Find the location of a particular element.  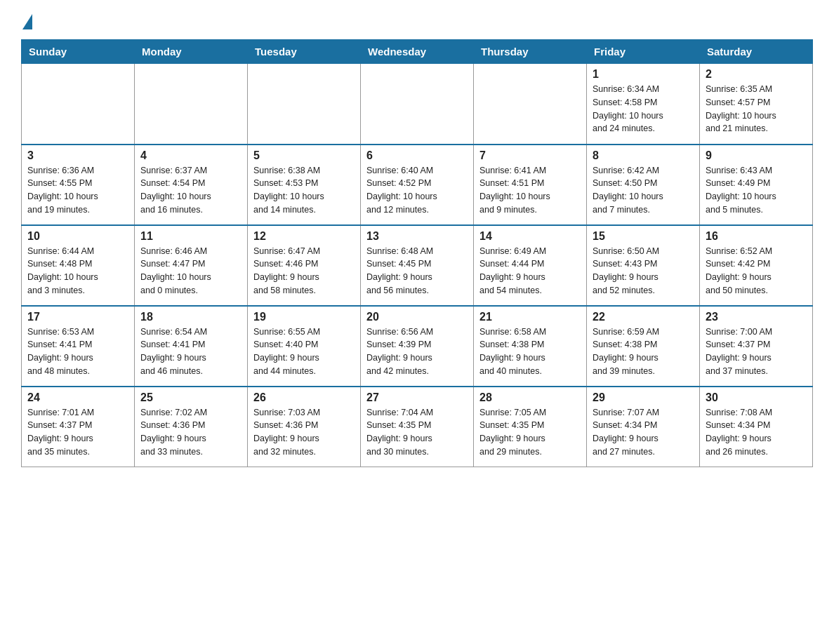

day-number: 26 is located at coordinates (304, 398).